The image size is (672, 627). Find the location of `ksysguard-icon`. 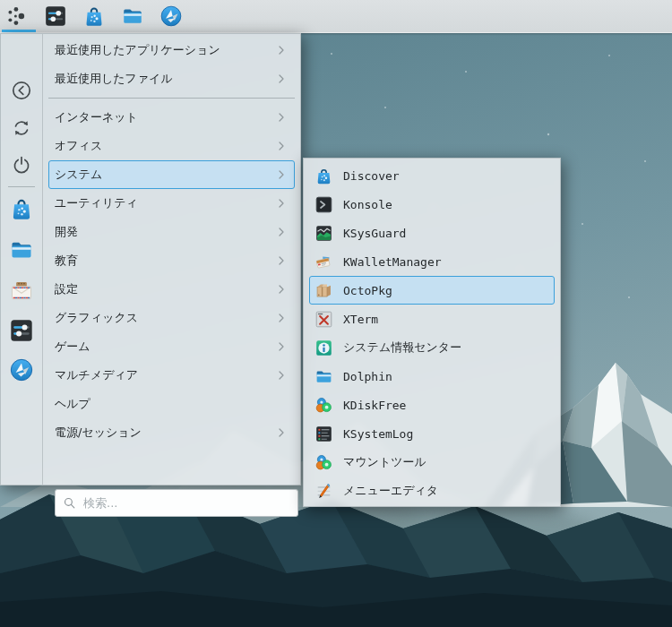

ksysguard-icon is located at coordinates (324, 233).